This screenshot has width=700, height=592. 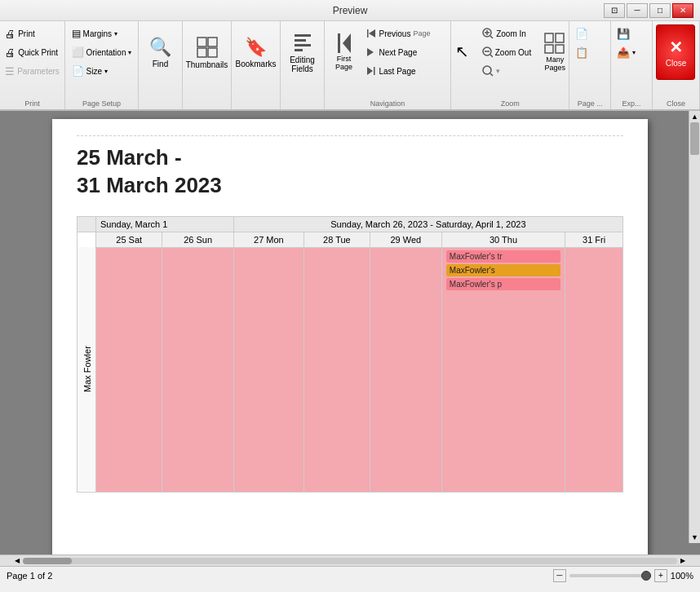 What do you see at coordinates (614, 11) in the screenshot?
I see `restore-button: ⊡` at bounding box center [614, 11].